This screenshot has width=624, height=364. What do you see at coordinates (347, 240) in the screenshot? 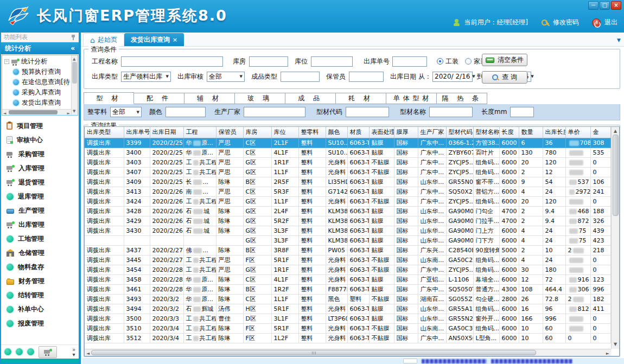
I see `table-row: G区3L3F整料KLM38176063-T5贴膜国标山东华...GA90M09.…` at bounding box center [347, 240].